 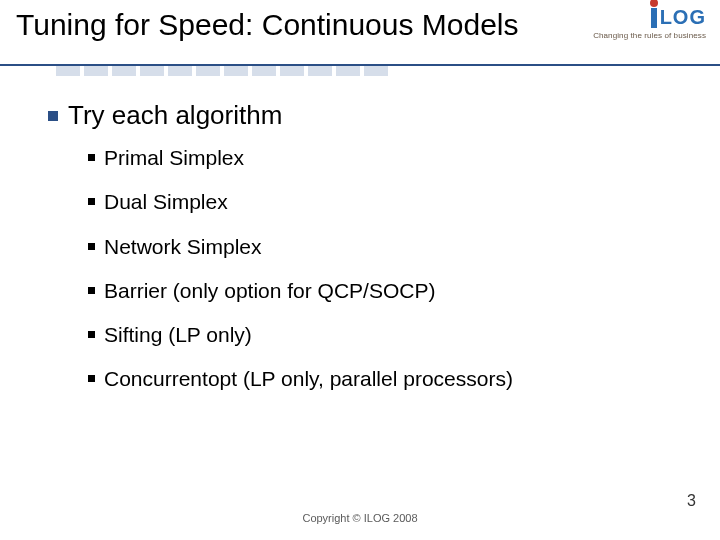 What do you see at coordinates (166, 202) in the screenshot?
I see `list-item-label: Dual Simplex` at bounding box center [166, 202].